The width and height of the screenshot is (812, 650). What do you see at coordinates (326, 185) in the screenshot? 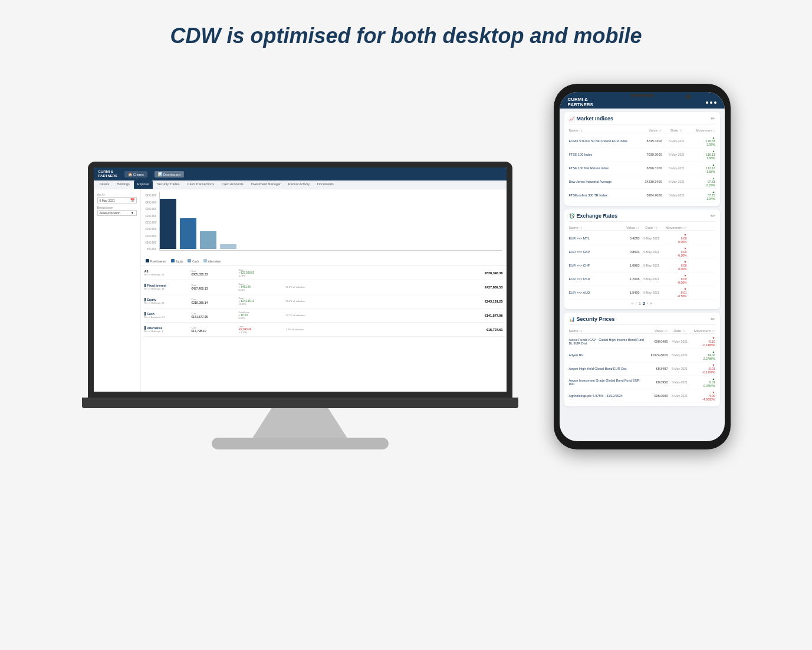
I see `tab-documents: Documents` at bounding box center [326, 185].